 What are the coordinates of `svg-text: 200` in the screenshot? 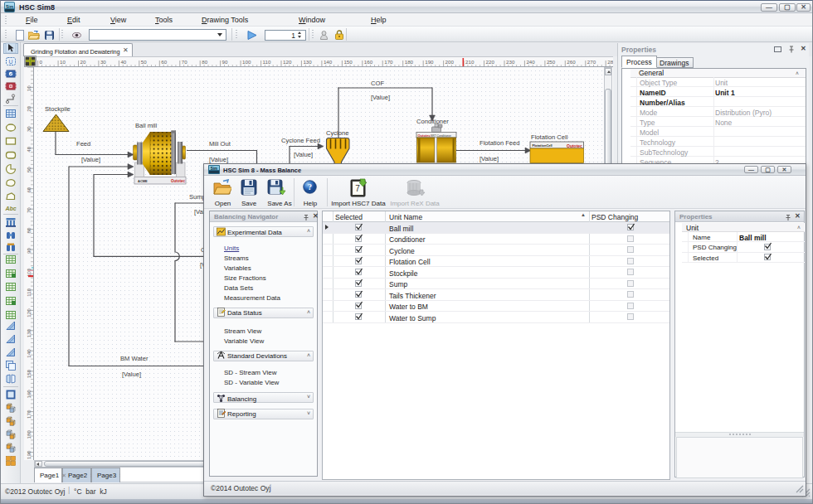 It's located at (450, 61).